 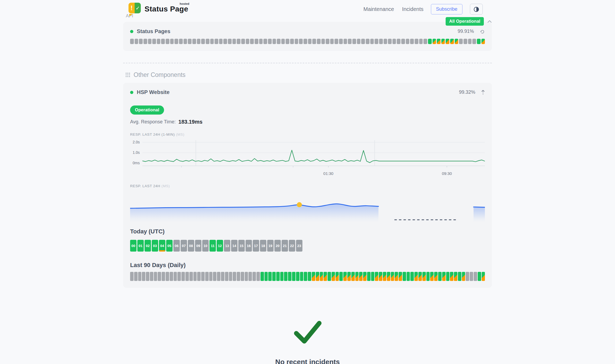 I want to click on hour-block-11: 11, so click(x=213, y=246).